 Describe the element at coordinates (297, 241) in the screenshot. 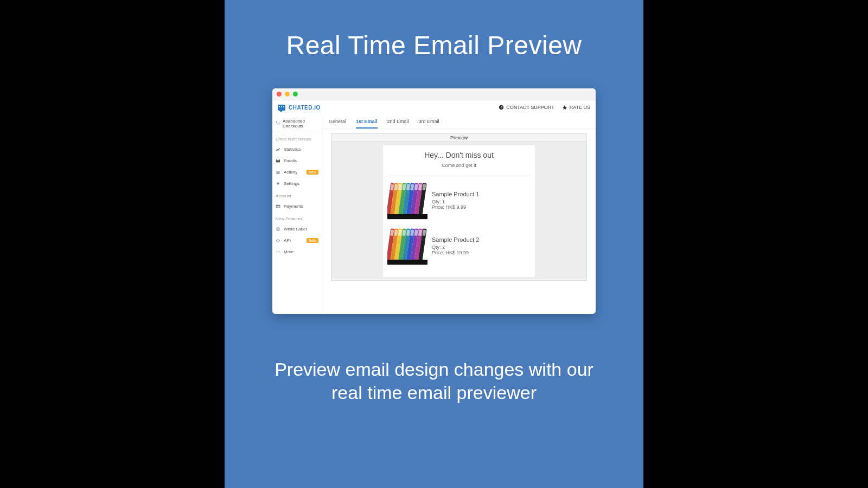

I see `sidebar-item-api: APIBeta` at that location.